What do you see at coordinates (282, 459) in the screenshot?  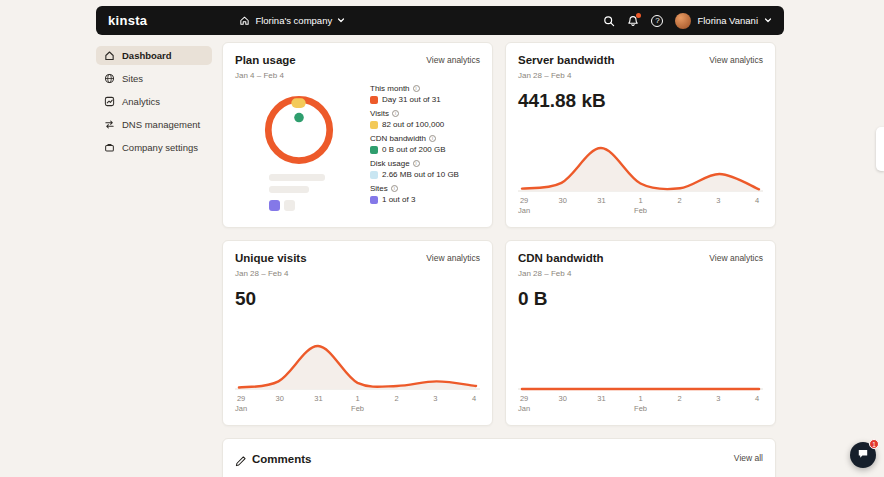 I see `card-title: Comments` at bounding box center [282, 459].